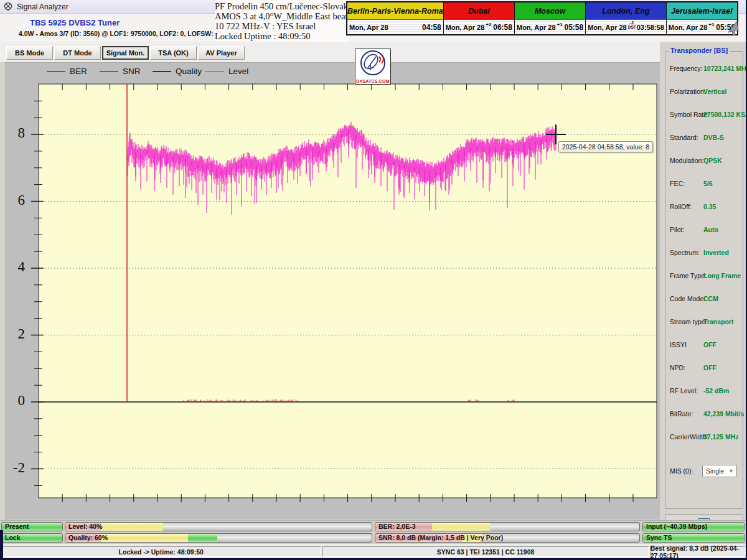  What do you see at coordinates (396, 19) in the screenshot?
I see `clock-column: Berlin-Paris-Vienna-RomaMon, Apr 2804:58` at bounding box center [396, 19].